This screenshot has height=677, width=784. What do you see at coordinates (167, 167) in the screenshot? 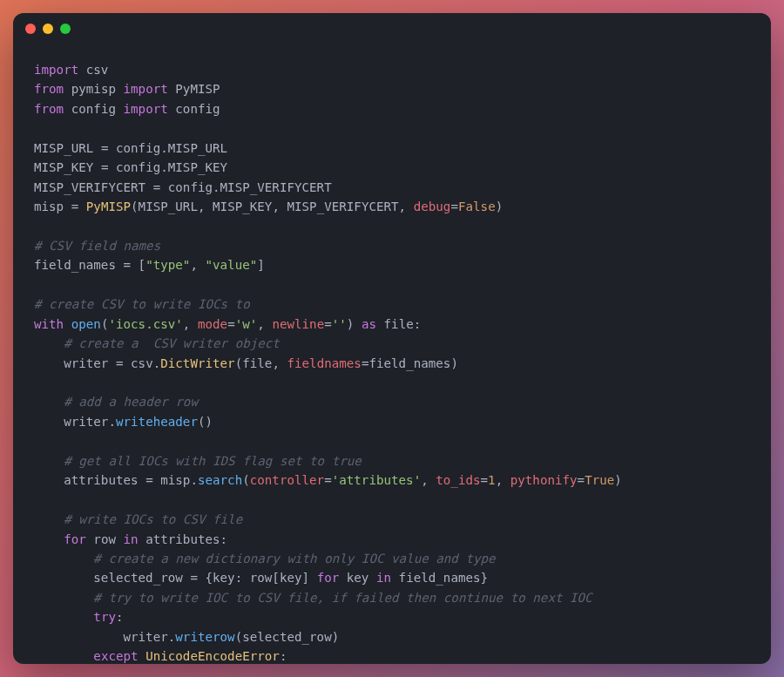
I see `code-token: config.MISP_KEY` at bounding box center [167, 167].